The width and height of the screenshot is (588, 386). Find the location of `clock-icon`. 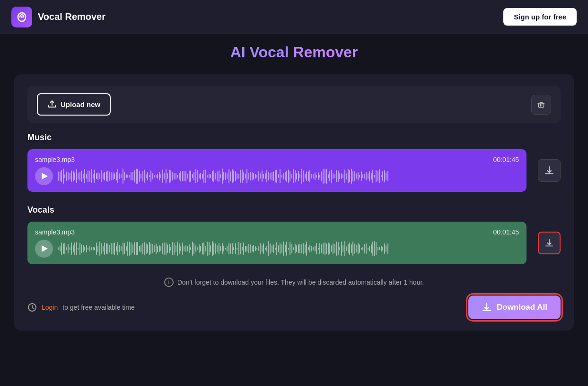

clock-icon is located at coordinates (32, 307).